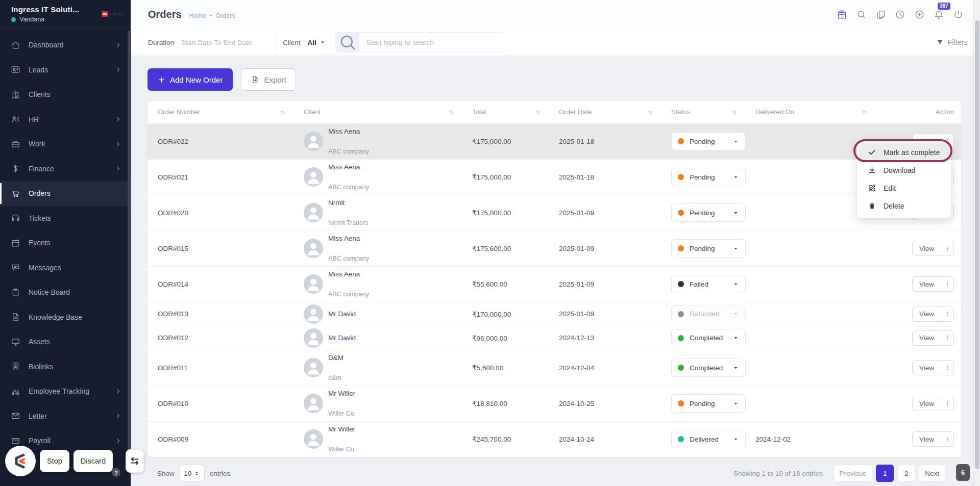 The height and width of the screenshot is (486, 980). I want to click on status-dropdown: Failed, so click(708, 284).